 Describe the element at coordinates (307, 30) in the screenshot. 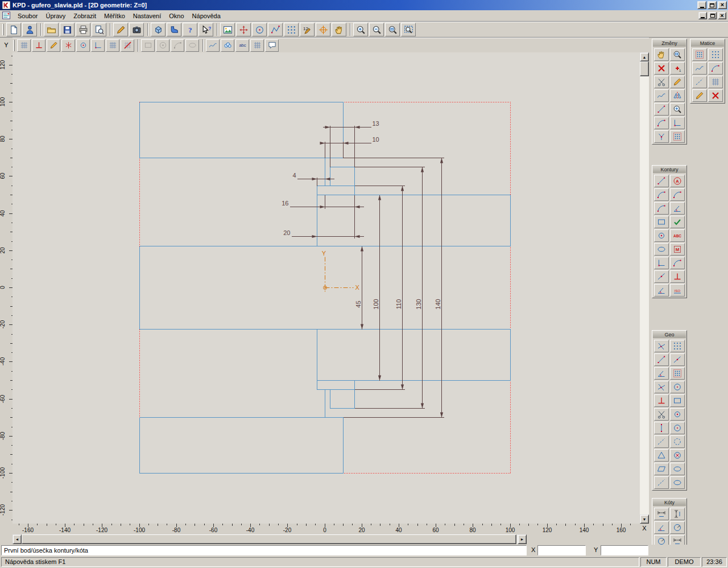

I see `edit-dimensions-button` at that location.